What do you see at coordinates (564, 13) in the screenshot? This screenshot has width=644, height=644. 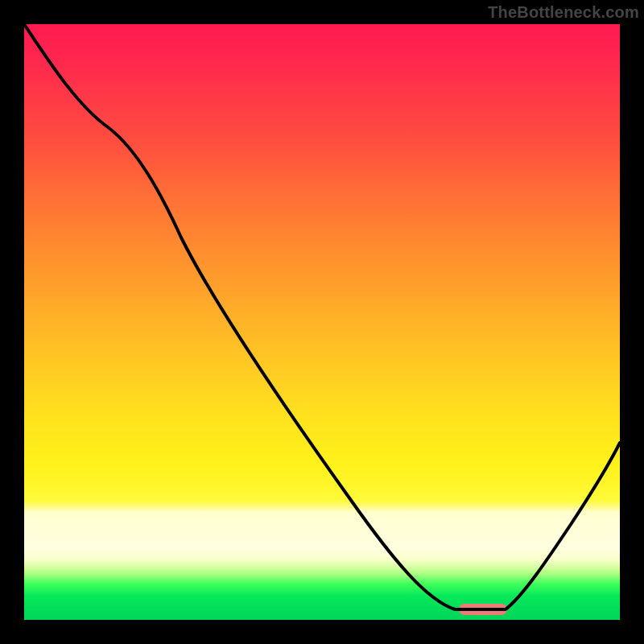 I see `watermark-text: TheBottleneck.com` at bounding box center [564, 13].